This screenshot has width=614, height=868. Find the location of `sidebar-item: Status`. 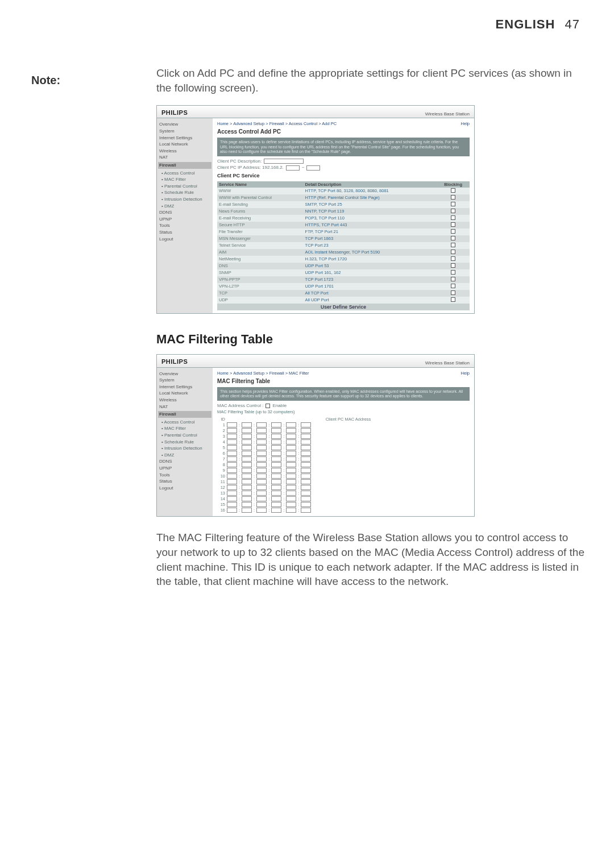

sidebar-item: Status is located at coordinates (185, 232).